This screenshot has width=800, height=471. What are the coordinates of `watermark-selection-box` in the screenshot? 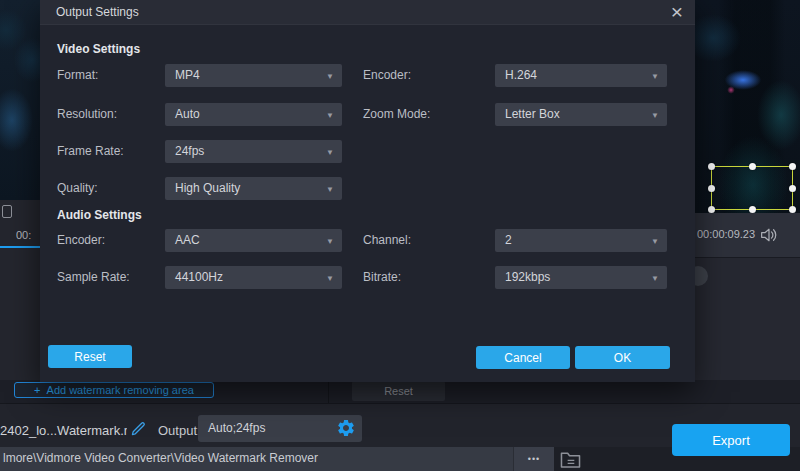 It's located at (752, 188).